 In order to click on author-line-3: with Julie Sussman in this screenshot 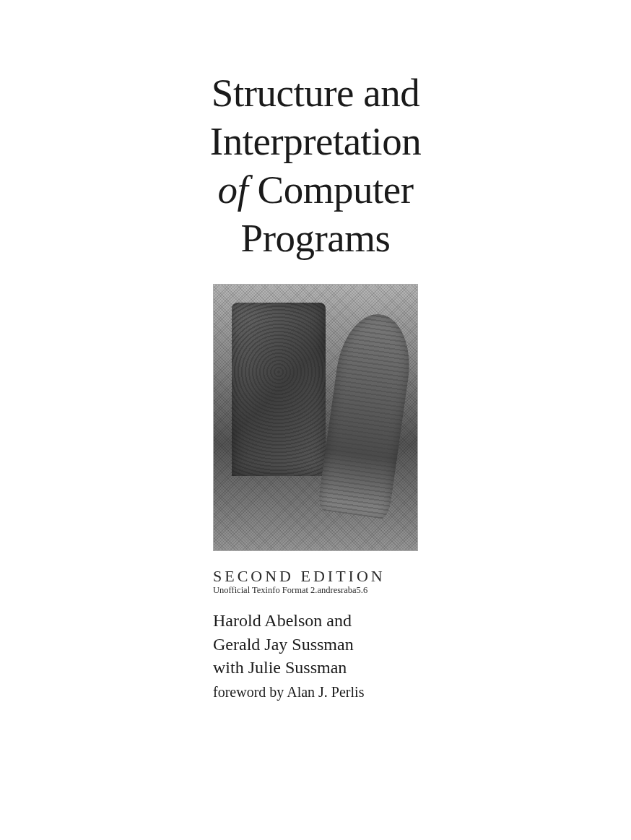, I will do `click(280, 667)`.